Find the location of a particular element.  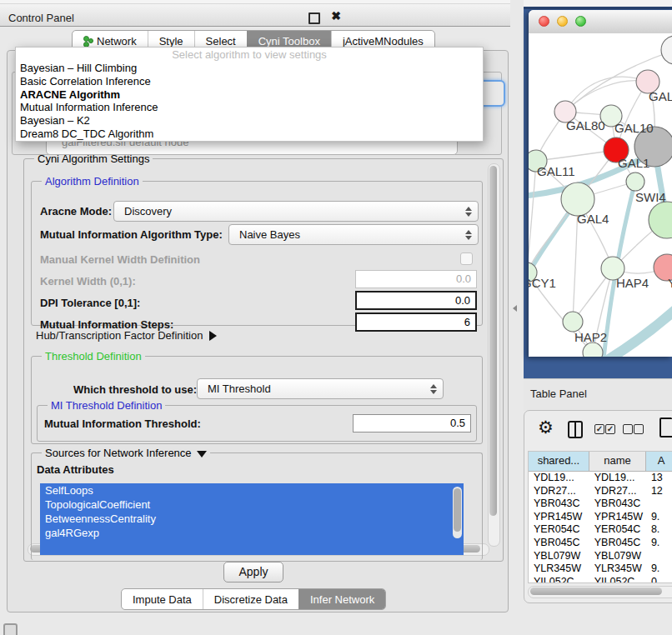

table-row: YBL079WYBL079W is located at coordinates (600, 557).